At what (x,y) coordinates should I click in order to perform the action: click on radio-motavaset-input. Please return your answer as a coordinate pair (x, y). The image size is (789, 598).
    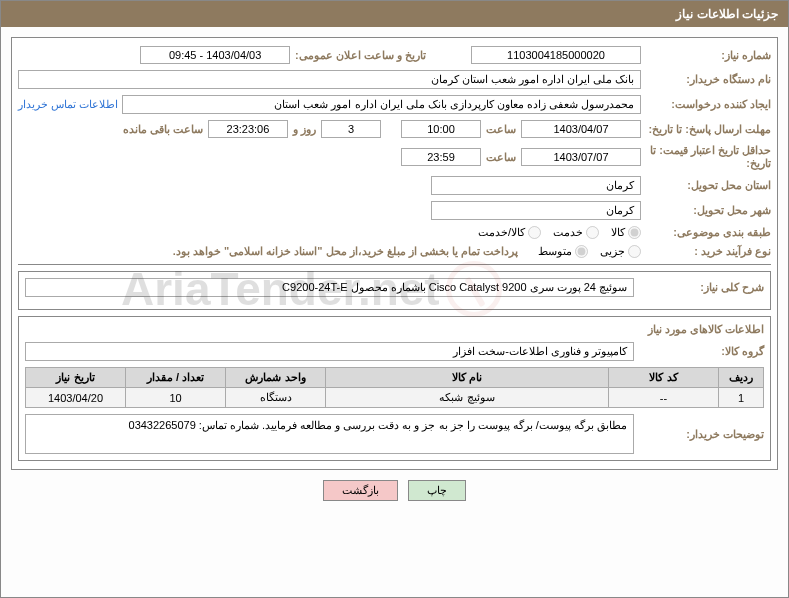
    Looking at the image, I should click on (582, 252).